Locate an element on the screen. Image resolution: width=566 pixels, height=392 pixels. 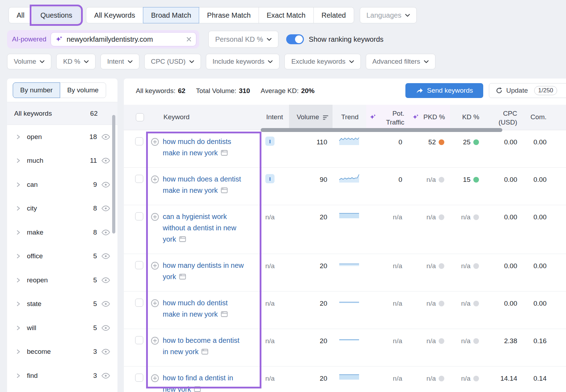
ranking-keywords-toggle is located at coordinates (295, 39).